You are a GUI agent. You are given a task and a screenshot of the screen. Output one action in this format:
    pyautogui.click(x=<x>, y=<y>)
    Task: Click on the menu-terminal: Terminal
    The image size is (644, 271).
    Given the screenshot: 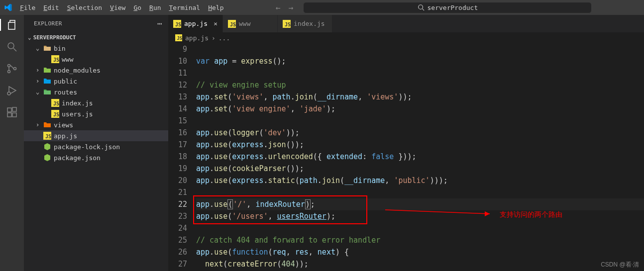 What is the action you would take?
    pyautogui.click(x=185, y=8)
    